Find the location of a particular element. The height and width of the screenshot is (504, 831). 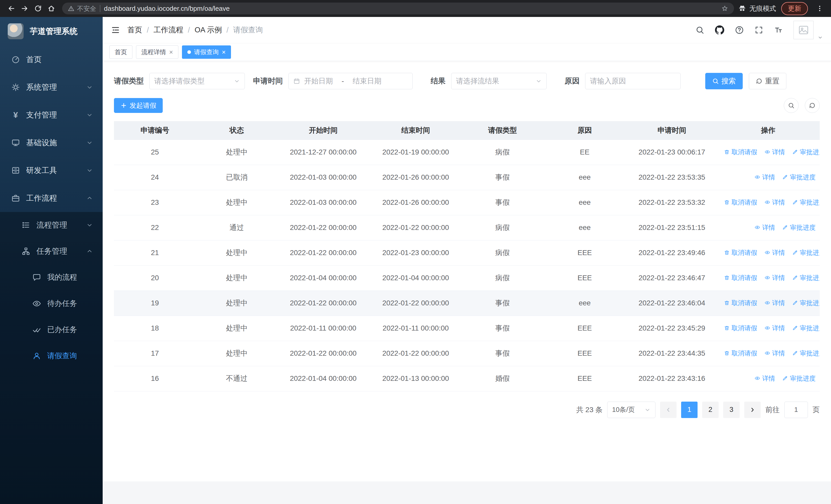

sidebar-collapse-button is located at coordinates (115, 30).